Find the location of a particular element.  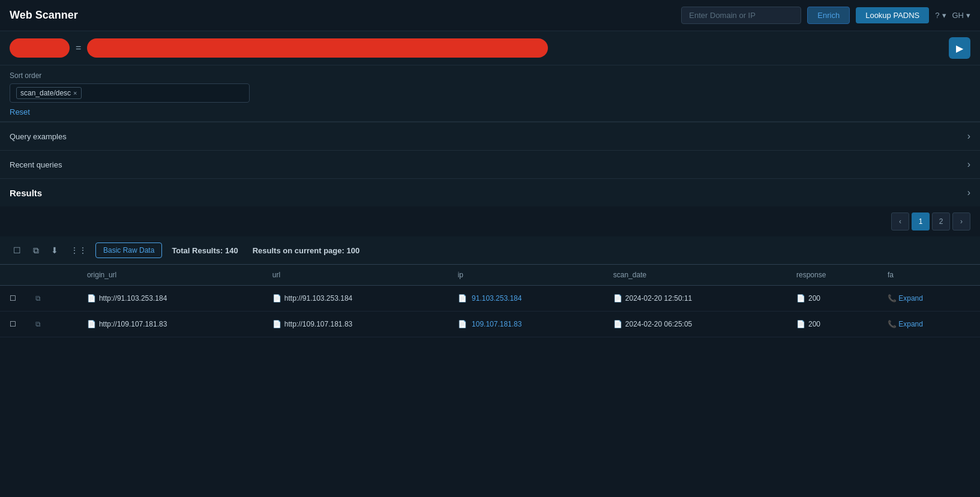

results-title: Results is located at coordinates (26, 193).